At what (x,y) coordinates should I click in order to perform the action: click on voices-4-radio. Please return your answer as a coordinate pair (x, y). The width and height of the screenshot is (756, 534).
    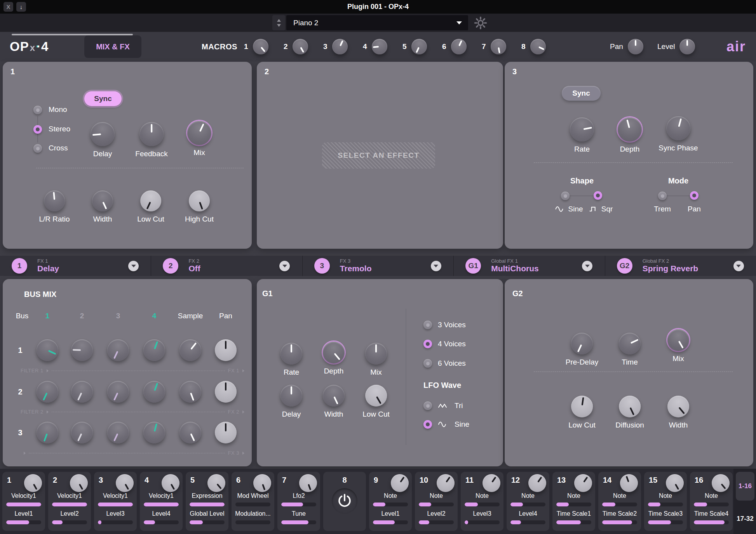
    Looking at the image, I should click on (428, 344).